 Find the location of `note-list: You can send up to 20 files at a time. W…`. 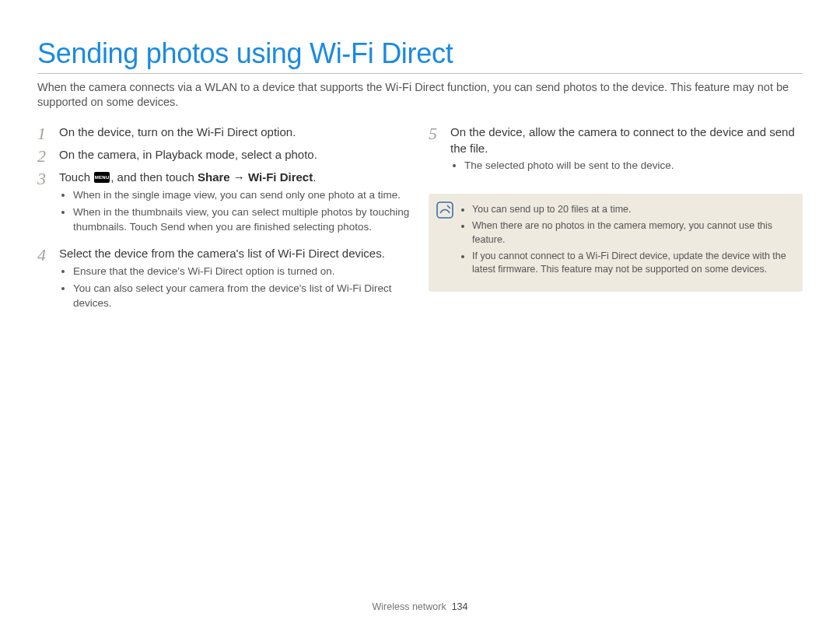

note-list: You can send up to 20 files at a time. W… is located at coordinates (625, 243).